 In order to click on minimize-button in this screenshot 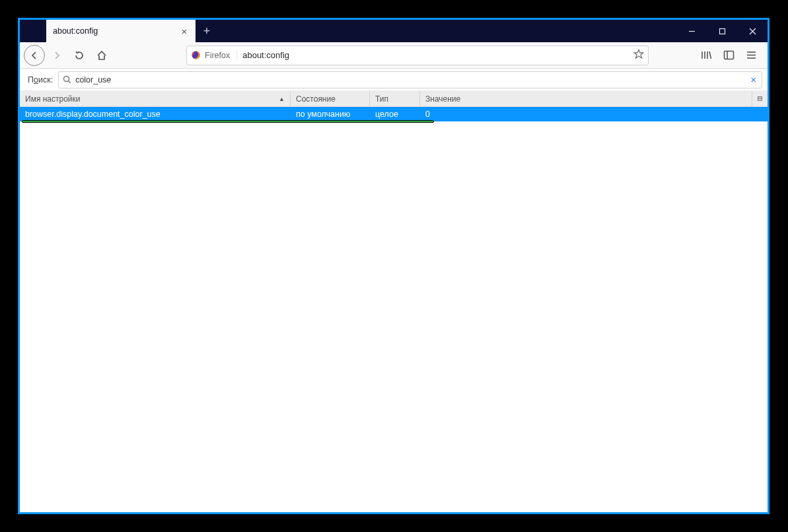, I will do `click(692, 31)`.